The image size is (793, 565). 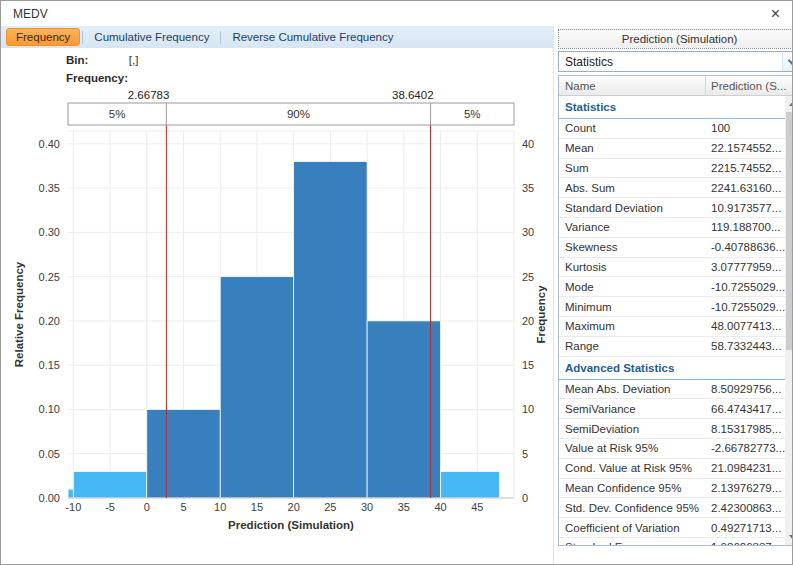 I want to click on x-tick-label: 30, so click(x=367, y=507).